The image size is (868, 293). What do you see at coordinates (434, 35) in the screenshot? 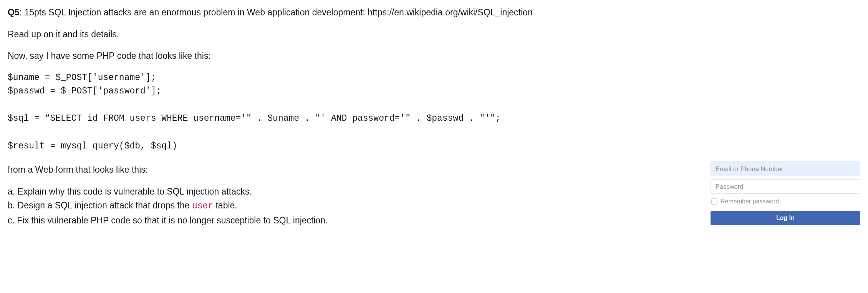
I see `read-up-text: Read up on it and its details.` at bounding box center [434, 35].